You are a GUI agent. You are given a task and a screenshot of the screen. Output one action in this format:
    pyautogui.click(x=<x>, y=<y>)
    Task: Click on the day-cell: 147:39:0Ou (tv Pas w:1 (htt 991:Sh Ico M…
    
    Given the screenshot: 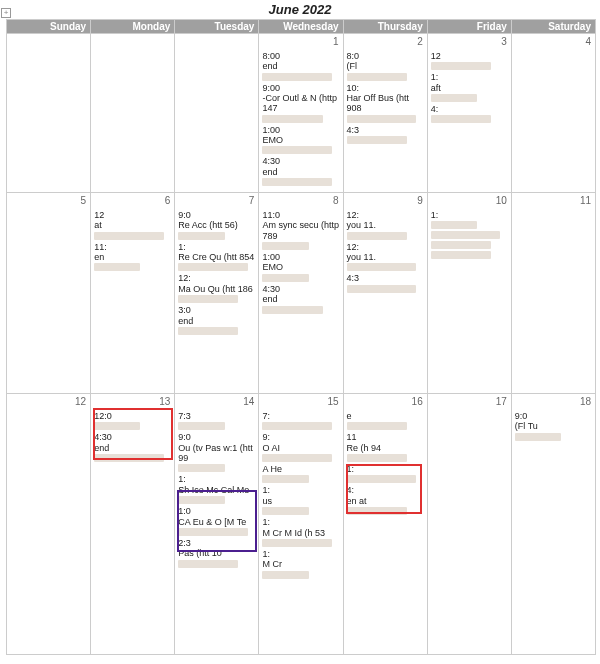 What is the action you would take?
    pyautogui.click(x=217, y=524)
    